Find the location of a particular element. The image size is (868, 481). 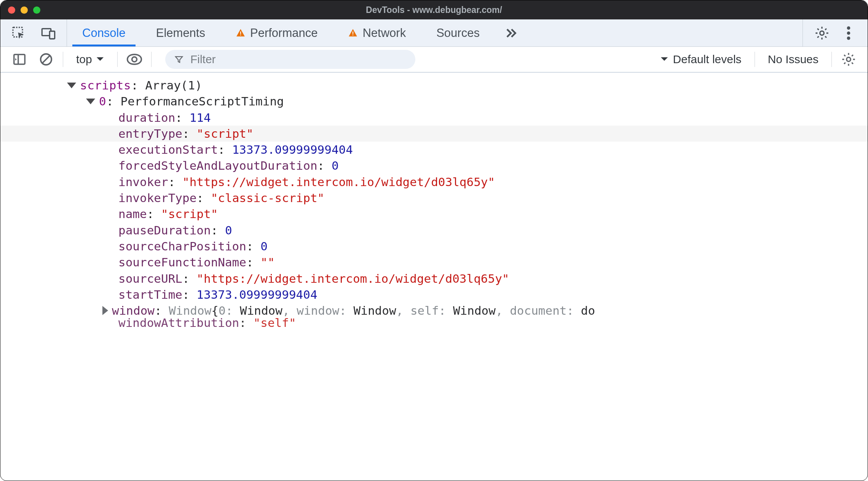

prop-value: "https://widget.intercom.io/widget/d03lq… is located at coordinates (353, 279).